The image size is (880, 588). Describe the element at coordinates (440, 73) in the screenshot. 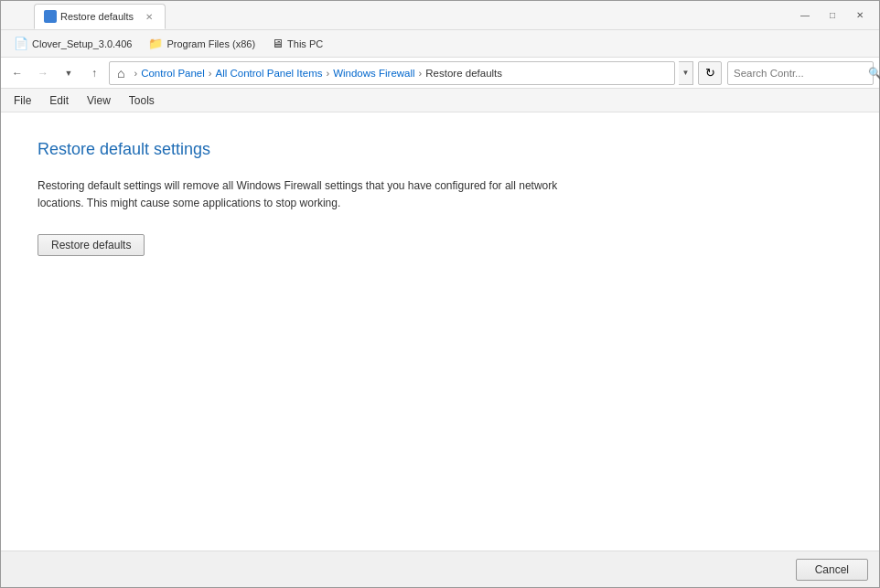

I see `address-bar: ← → ▼ ↑ ⌂ › Control Panel › All Control …` at that location.